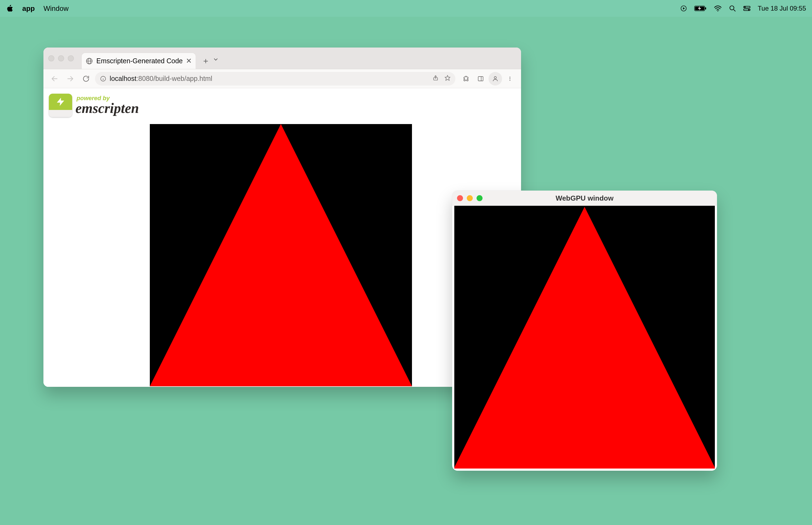 The height and width of the screenshot is (525, 812). I want to click on menubar-window-menu: Window, so click(56, 9).